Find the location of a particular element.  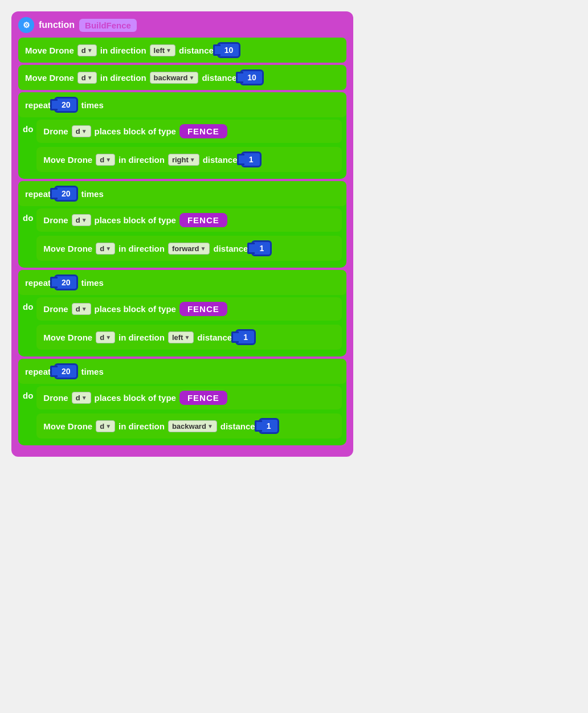

places-block-label-4: places block of type is located at coordinates (136, 398).